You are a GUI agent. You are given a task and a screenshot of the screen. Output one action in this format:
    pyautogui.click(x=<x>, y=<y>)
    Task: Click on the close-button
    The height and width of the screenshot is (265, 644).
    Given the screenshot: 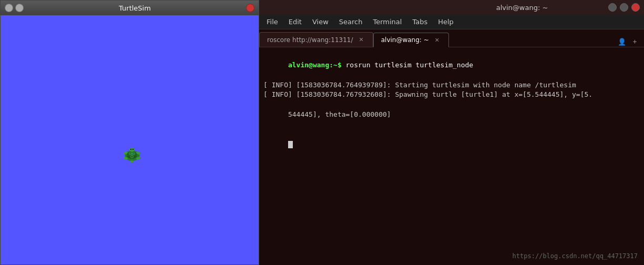 What is the action you would take?
    pyautogui.click(x=250, y=8)
    